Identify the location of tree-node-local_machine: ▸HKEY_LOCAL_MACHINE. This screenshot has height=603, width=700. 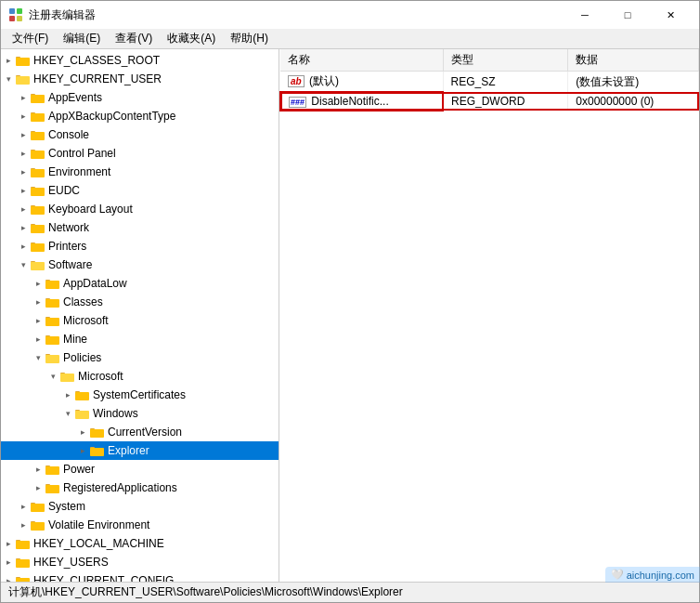
(139, 544).